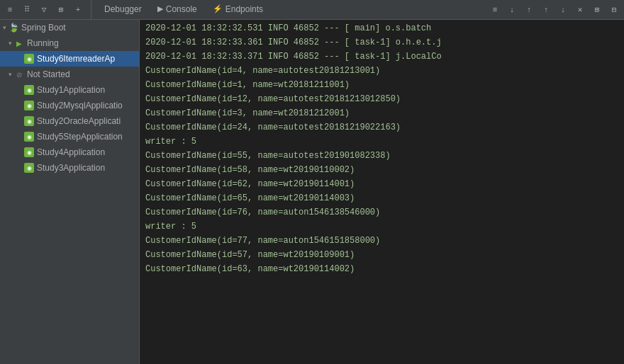 The image size is (624, 364). Describe the element at coordinates (10, 43) in the screenshot. I see `chevron-running: ▾` at that location.